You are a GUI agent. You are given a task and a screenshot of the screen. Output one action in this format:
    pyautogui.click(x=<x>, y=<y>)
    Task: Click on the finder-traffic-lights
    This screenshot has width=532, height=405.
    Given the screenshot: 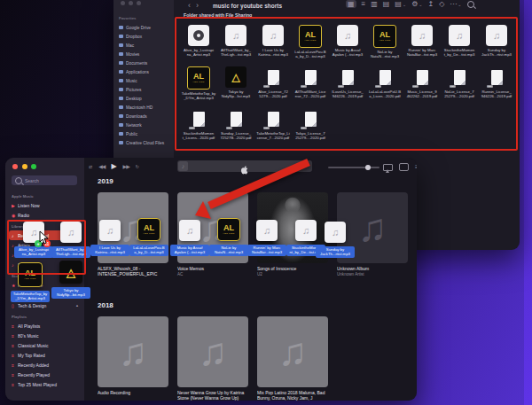 What is the action you would take?
    pyautogui.click(x=131, y=4)
    